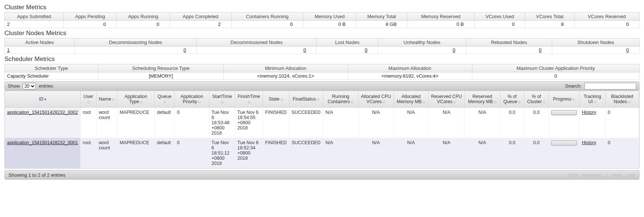  Describe the element at coordinates (107, 153) in the screenshot. I see `cell-name: word count` at that location.